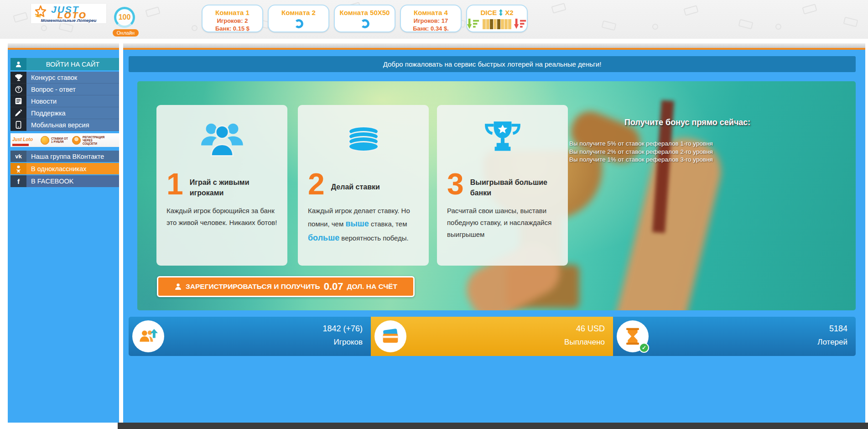 The height and width of the screenshot is (429, 868). I want to click on question-icon, so click(18, 89).